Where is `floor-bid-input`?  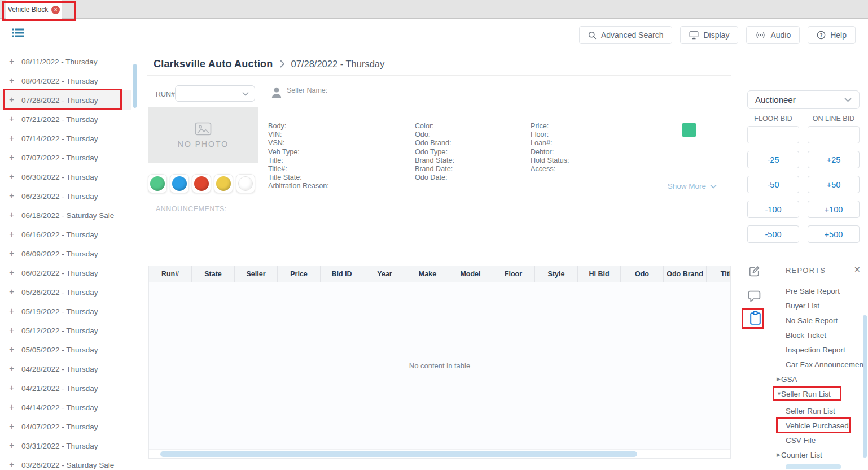
floor-bid-input is located at coordinates (773, 134).